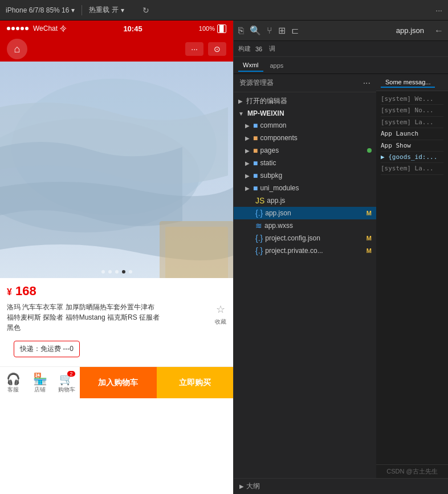 The image size is (448, 494). Describe the element at coordinates (439, 31) in the screenshot. I see `back-icon: ←` at that location.